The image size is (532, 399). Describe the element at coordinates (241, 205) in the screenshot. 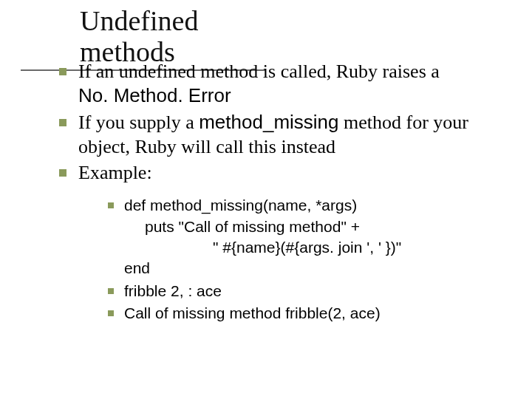

I see `code-line: def method_missing(name, *args)` at that location.